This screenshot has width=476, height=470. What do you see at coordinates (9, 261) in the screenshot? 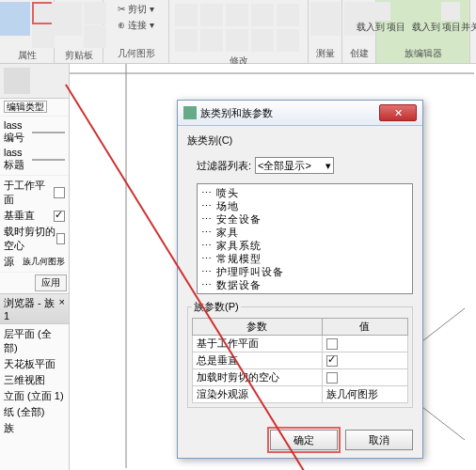
I see `prop-label: 源` at bounding box center [9, 261].